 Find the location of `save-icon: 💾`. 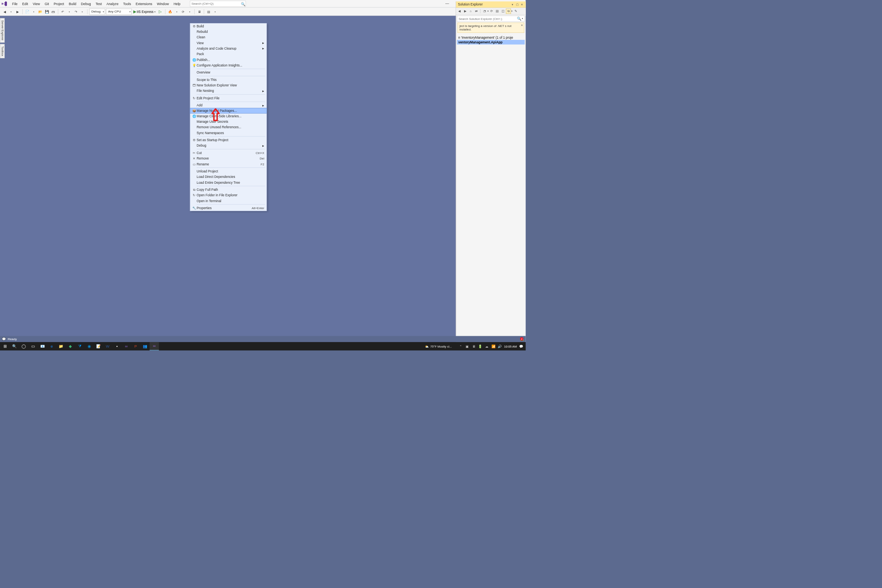

save-icon: 💾 is located at coordinates (47, 11).